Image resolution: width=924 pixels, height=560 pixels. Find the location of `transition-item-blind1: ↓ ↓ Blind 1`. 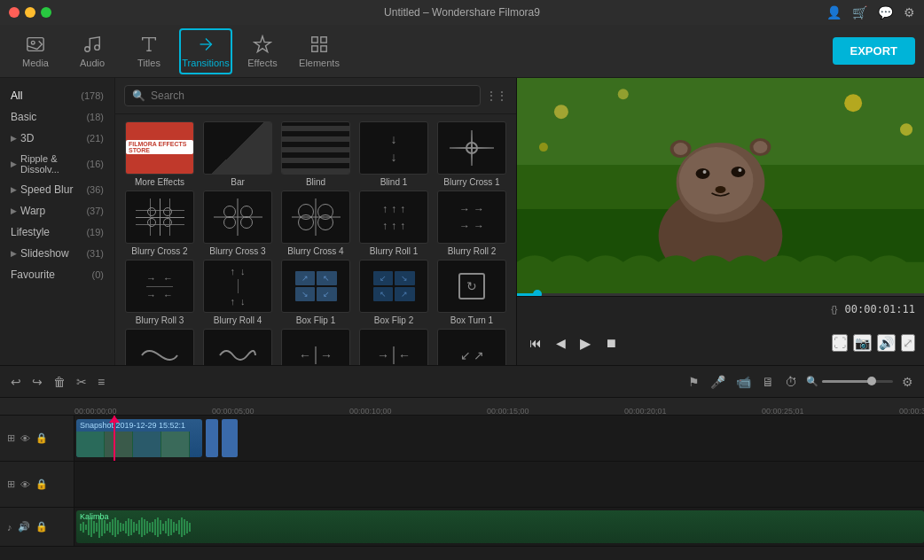

transition-item-blind1: ↓ ↓ Blind 1 is located at coordinates (394, 154).